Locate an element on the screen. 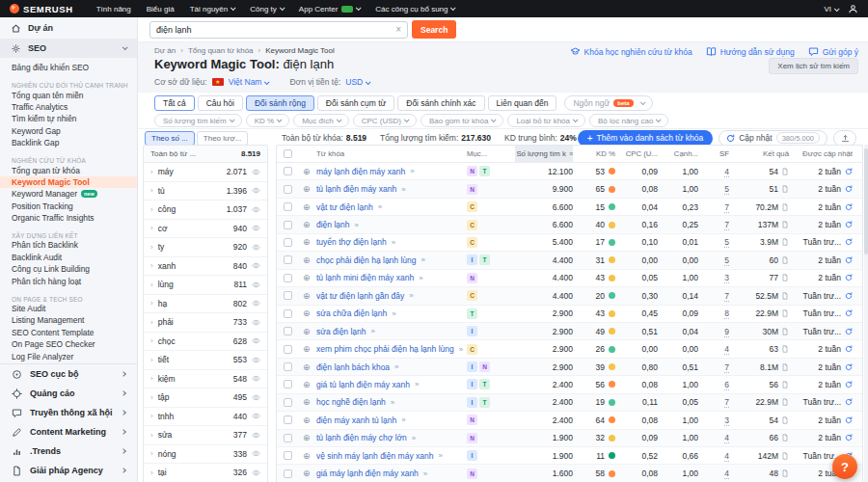  language-selector: VI is located at coordinates (831, 10).